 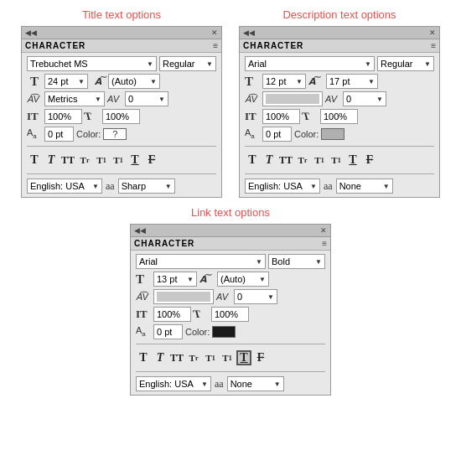 I want to click on link-lang-row: English: USA ▼ aa None ▼, so click(x=230, y=384).